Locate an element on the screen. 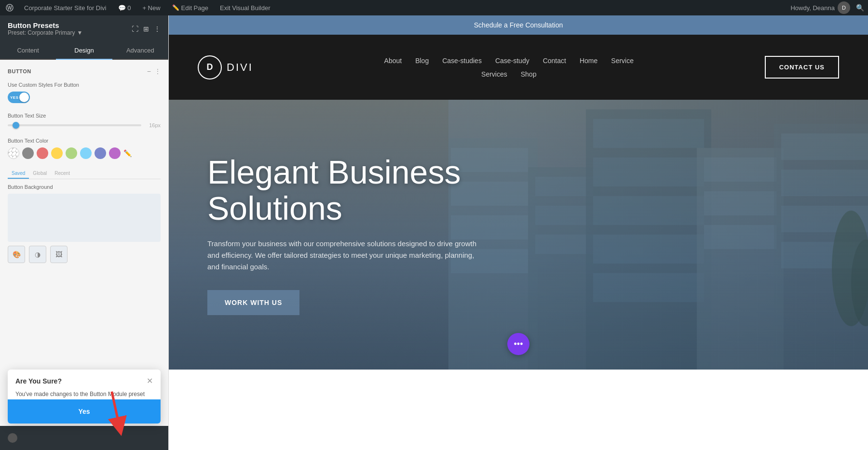 This screenshot has height=450, width=868. topbar-text: Schedule a Free Consultation is located at coordinates (518, 25).